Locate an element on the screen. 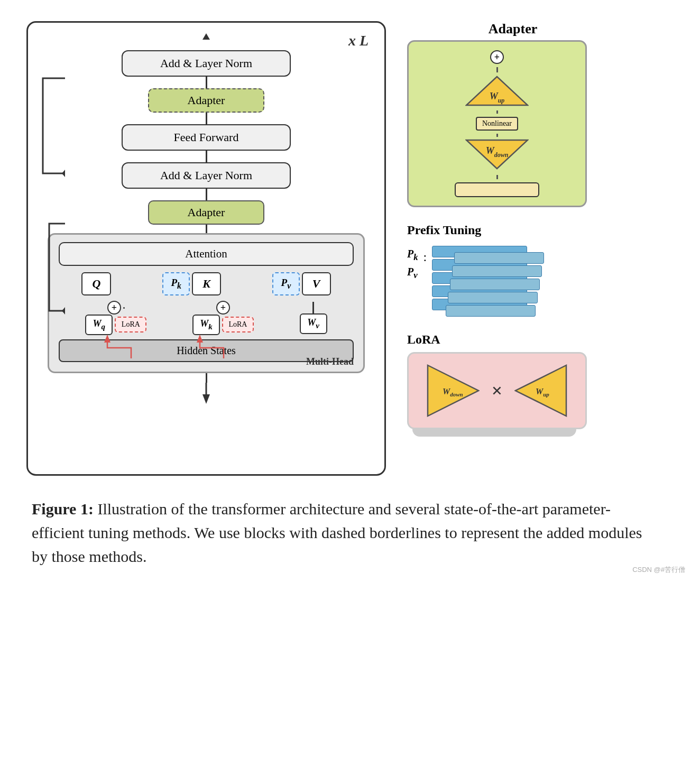 The height and width of the screenshot is (758, 700). v-box: V is located at coordinates (316, 284).